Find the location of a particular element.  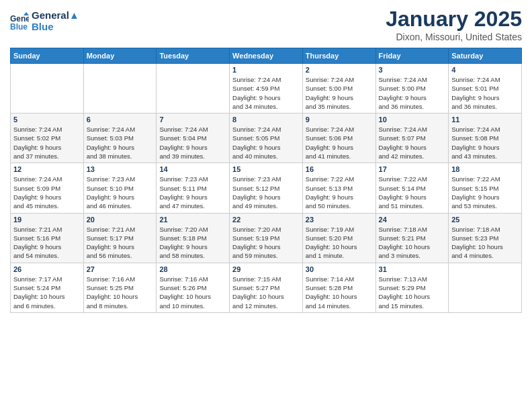

day-info: Sunrise: 7:23 AM Sunset: 5:11 PM Dayligh… is located at coordinates (193, 192).